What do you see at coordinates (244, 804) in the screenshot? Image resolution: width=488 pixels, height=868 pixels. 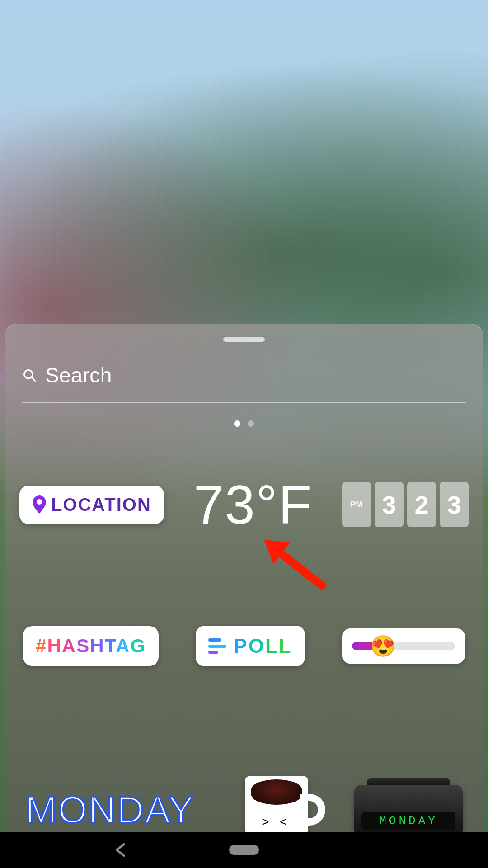 I see `sticker-row-3: MONDAY > < MONDAY` at bounding box center [244, 804].